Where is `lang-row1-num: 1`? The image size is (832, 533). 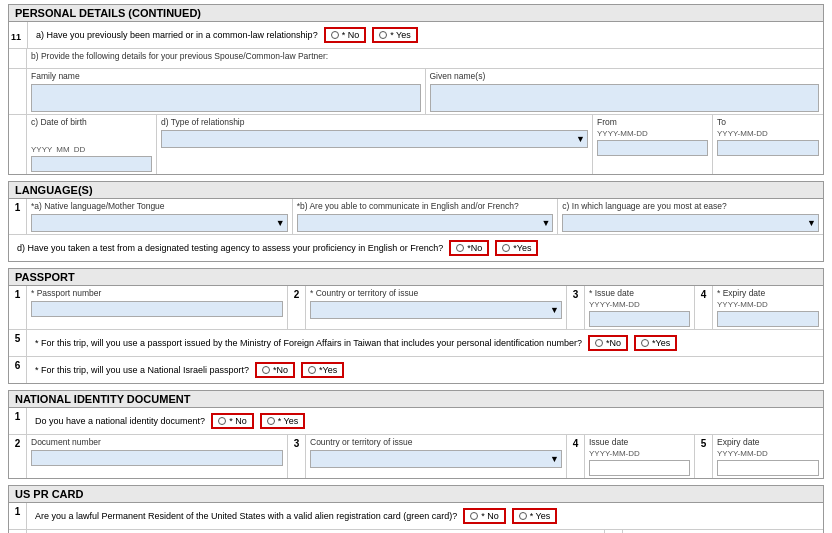 lang-row1-num: 1 is located at coordinates (18, 216).